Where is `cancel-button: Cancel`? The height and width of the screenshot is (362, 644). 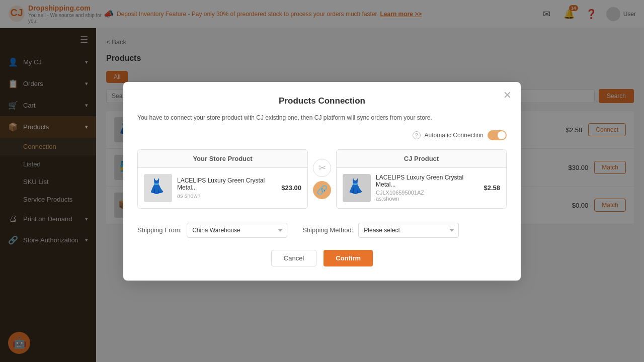
cancel-button: Cancel is located at coordinates (294, 258).